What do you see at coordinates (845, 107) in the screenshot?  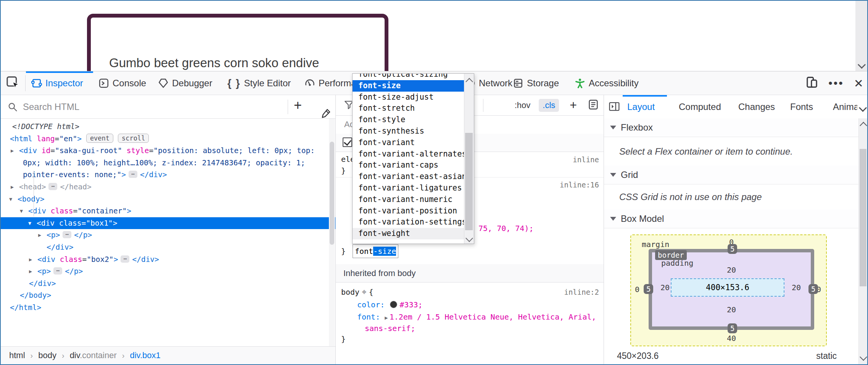 I see `sidebar-tab-animations: Animations` at bounding box center [845, 107].